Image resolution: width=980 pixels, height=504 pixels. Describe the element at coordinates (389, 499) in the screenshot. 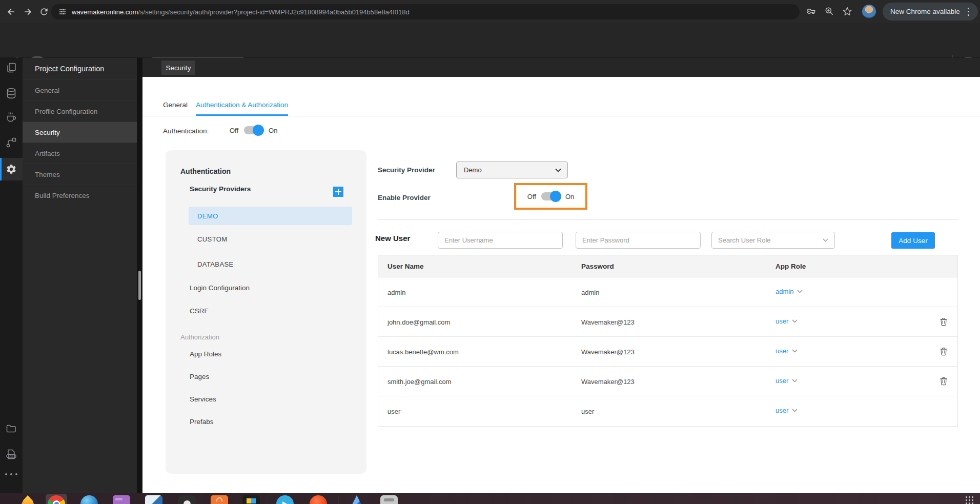

I see `dock-archive-app-icon` at that location.